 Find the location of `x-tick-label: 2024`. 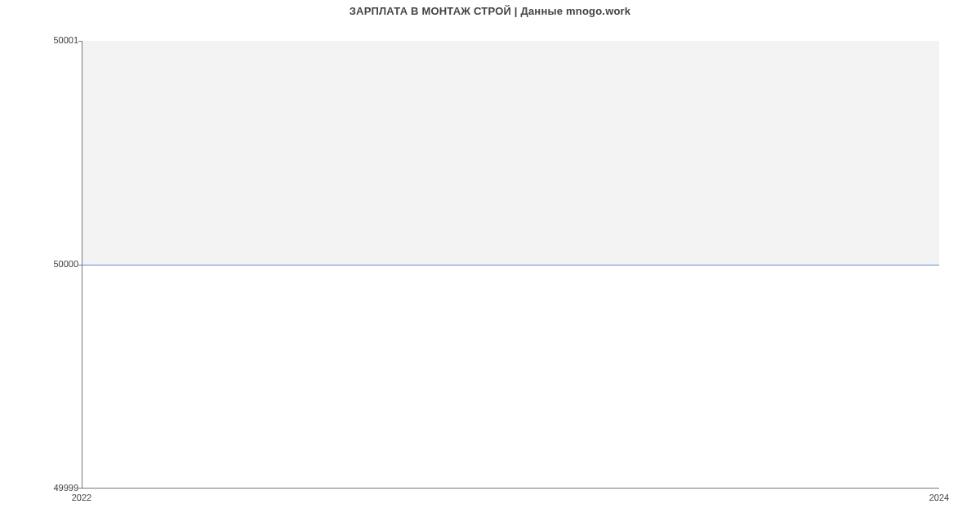

x-tick-label: 2024 is located at coordinates (939, 498).